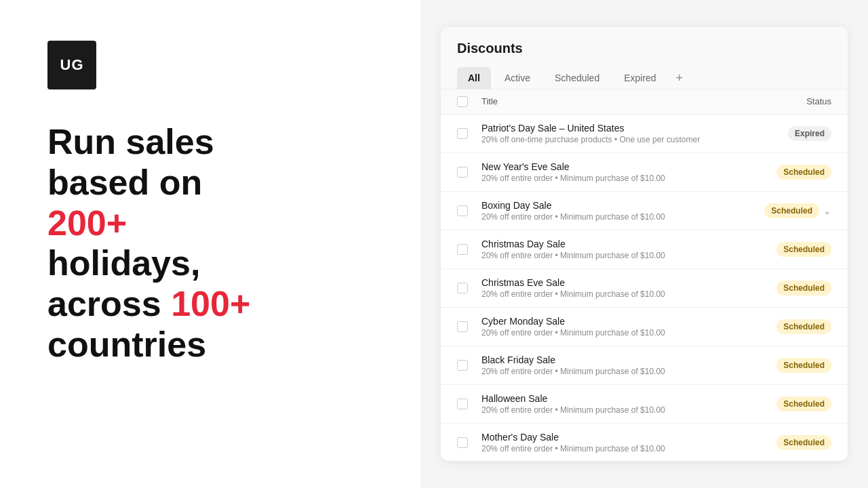 The height and width of the screenshot is (488, 868). What do you see at coordinates (644, 366) in the screenshot?
I see `table-row: Black Friday Sale 20% off entire order •…` at bounding box center [644, 366].